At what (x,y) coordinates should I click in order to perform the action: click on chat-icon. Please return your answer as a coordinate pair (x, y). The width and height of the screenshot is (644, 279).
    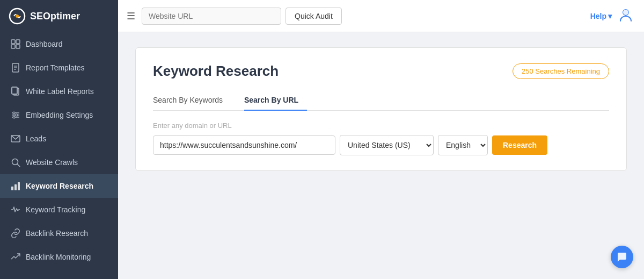
    Looking at the image, I should click on (622, 257).